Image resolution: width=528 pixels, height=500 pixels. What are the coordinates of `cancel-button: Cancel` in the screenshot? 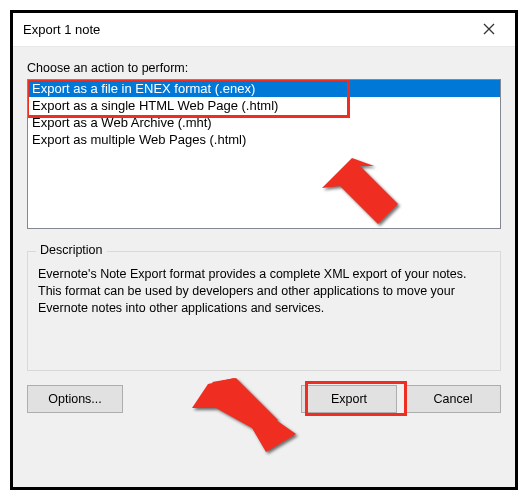 It's located at (453, 399).